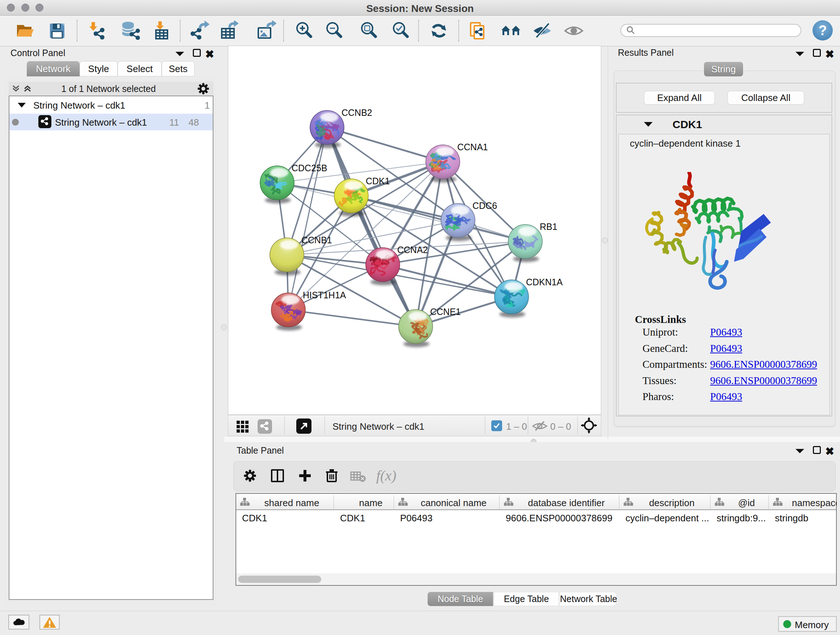 The height and width of the screenshot is (635, 840). Describe the element at coordinates (548, 226) in the screenshot. I see `svg-text: RB1` at that location.